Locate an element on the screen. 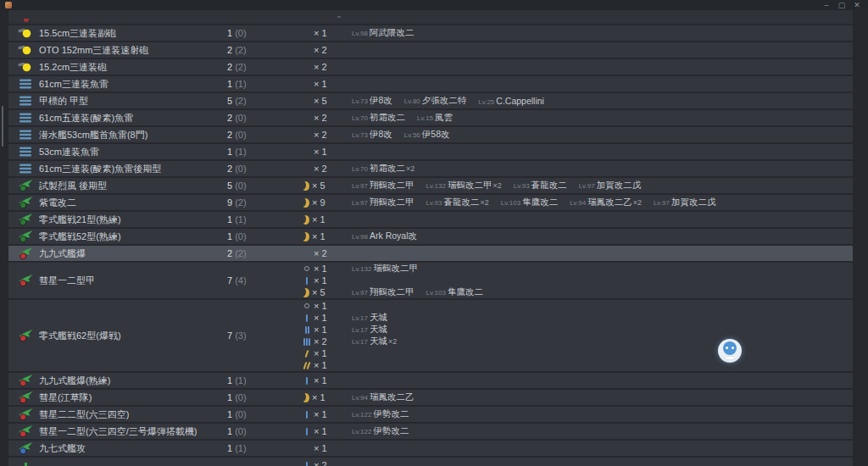  equipment-row: 彗星一二型(六三四空/三号爆弾搭載機)1(0)× 1Lv.122伊勢改二 is located at coordinates (431, 431).